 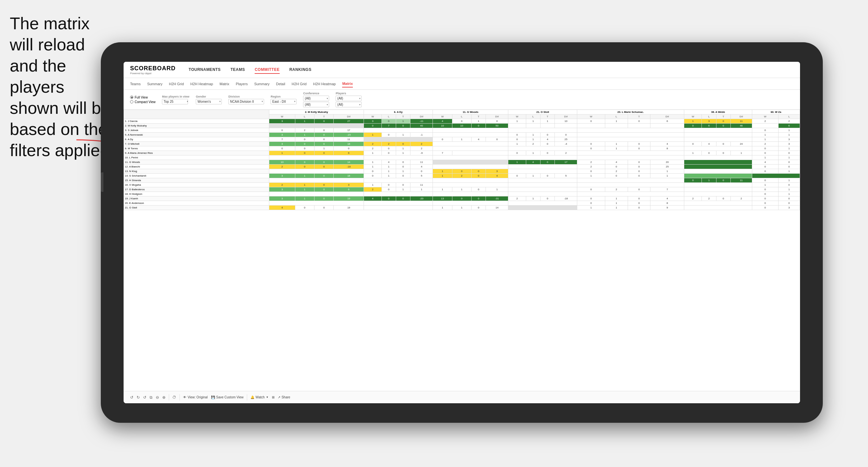 I want to click on player-name: 3. S Jelinek, so click(x=197, y=130).